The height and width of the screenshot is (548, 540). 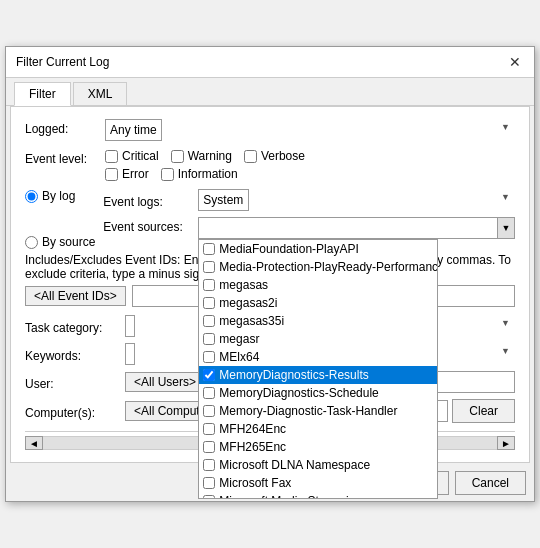 I want to click on all-users-button: <All Users>, so click(x=165, y=382).